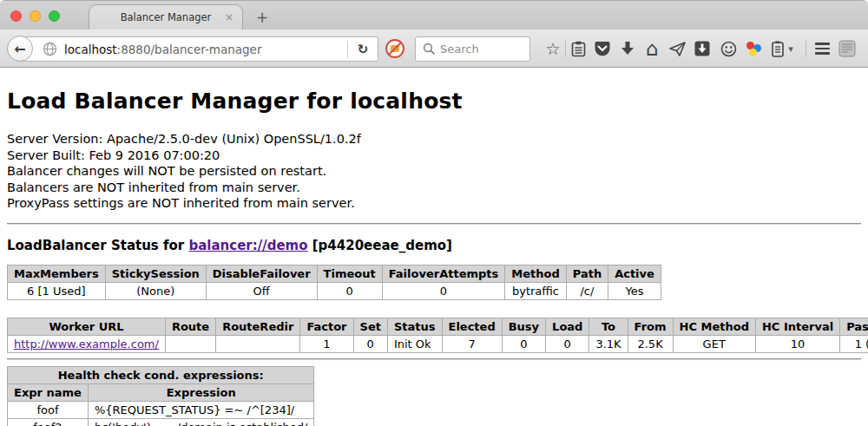 The image size is (868, 426). What do you see at coordinates (16, 16) in the screenshot?
I see `close-window-button` at bounding box center [16, 16].